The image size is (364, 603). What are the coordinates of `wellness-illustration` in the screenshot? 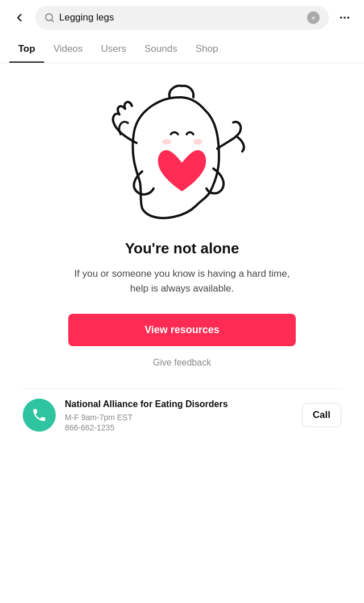 It's located at (182, 154).